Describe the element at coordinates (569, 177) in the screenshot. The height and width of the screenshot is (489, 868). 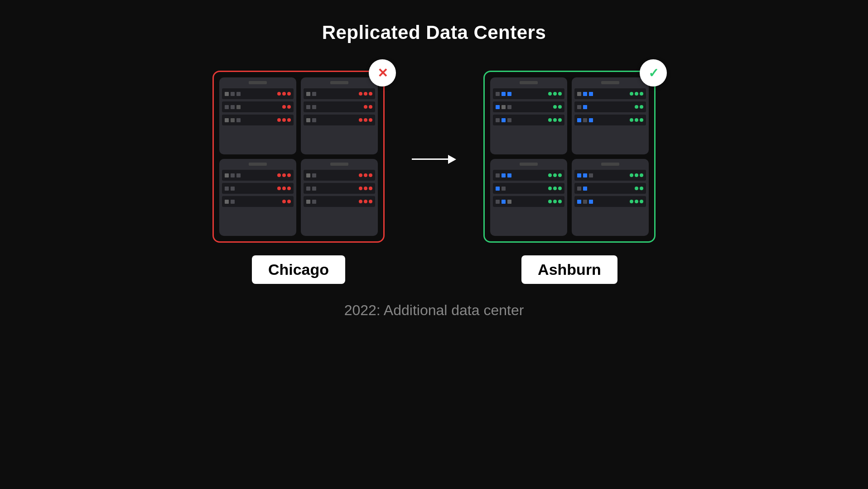
I see `ashburn-datacenter: ✓` at that location.